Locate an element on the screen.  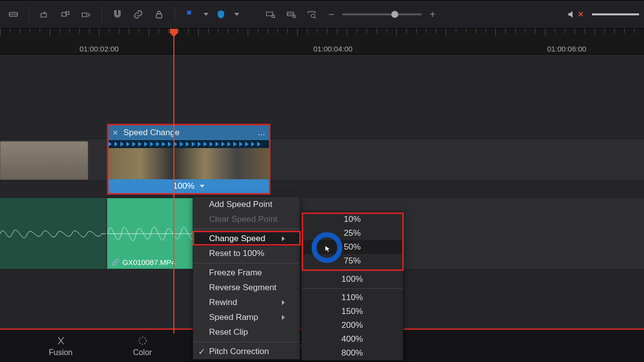
mute-icon: ✕ is located at coordinates (576, 14).